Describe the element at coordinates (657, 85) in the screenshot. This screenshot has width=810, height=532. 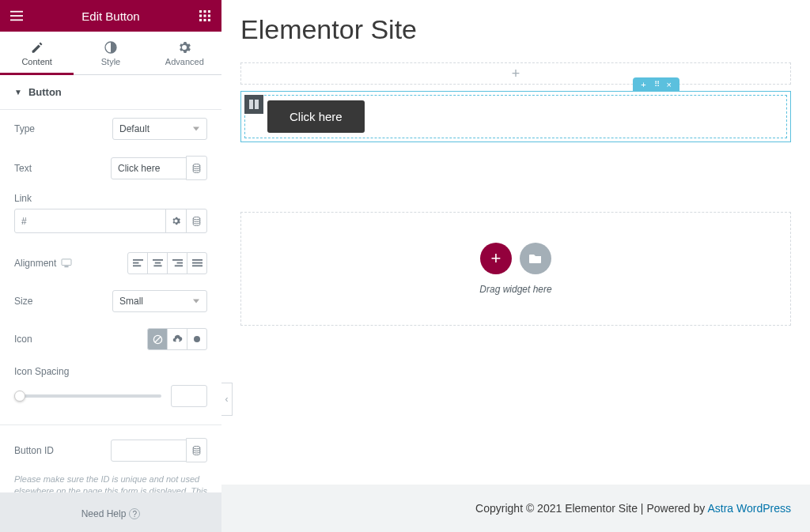
I see `section-toolbar: + ⠿ ×` at that location.